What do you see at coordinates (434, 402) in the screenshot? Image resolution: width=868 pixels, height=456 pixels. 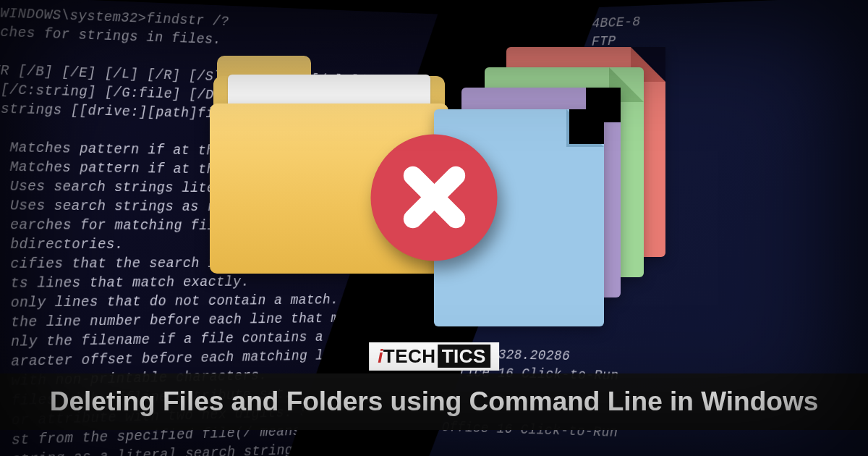 I see `page-title: Deleting Files and Folders using Command…` at bounding box center [434, 402].